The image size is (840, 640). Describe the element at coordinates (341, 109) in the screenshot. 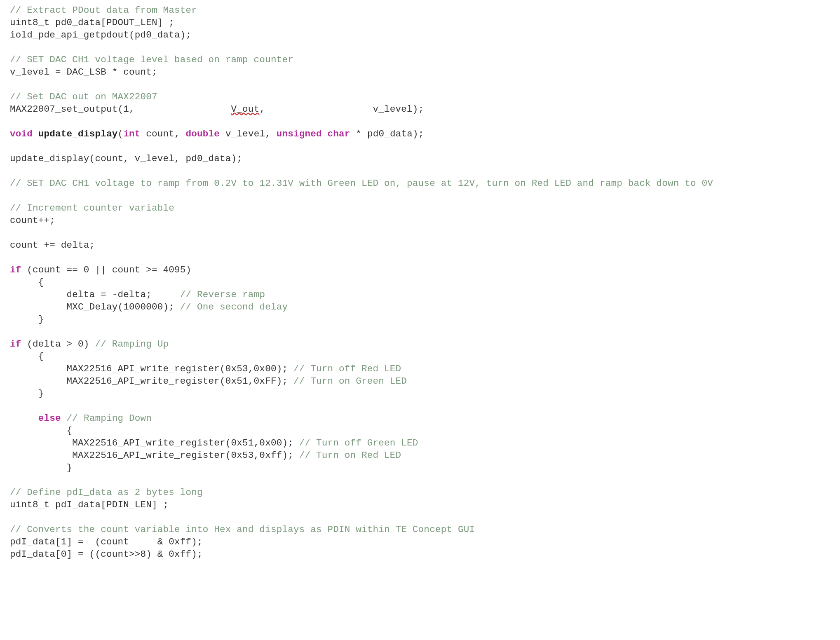

I see `code-line: , v_level);` at that location.